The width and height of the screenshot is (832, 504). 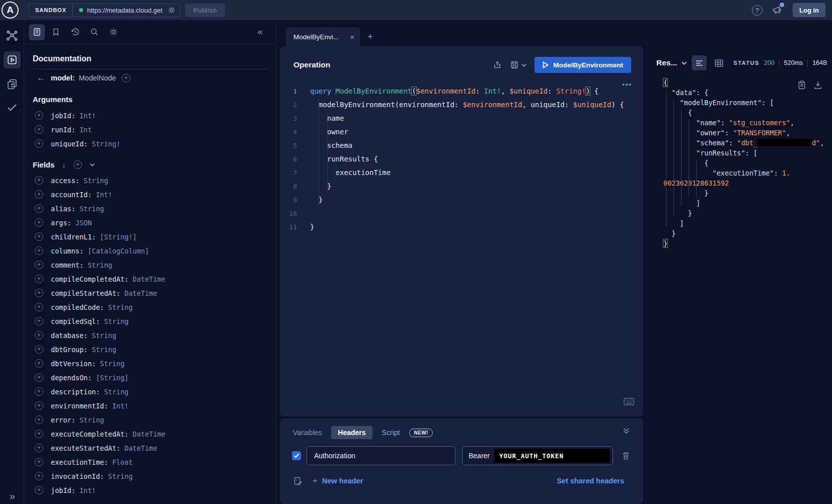 What do you see at coordinates (524, 65) in the screenshot?
I see `save-dropdown-chevron-icon` at bounding box center [524, 65].